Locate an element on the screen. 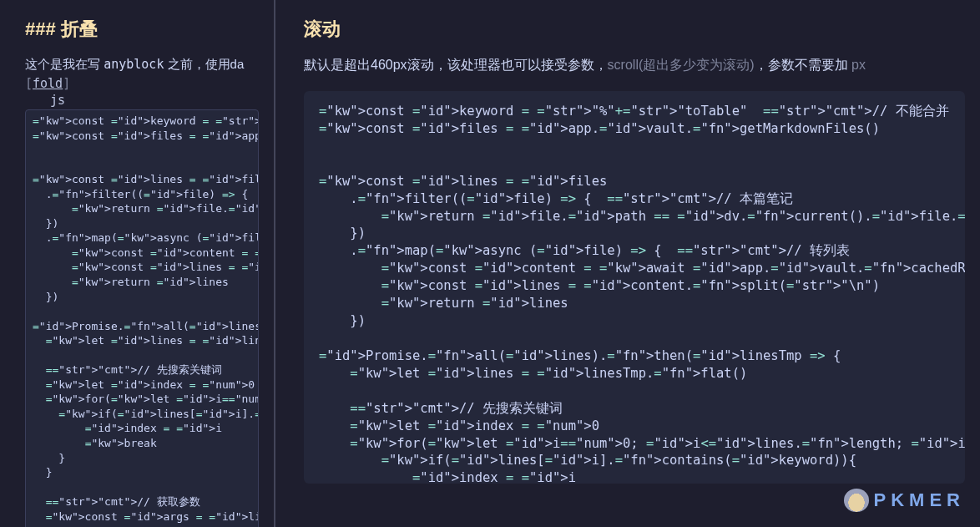 The width and height of the screenshot is (980, 527). left-js-label: js is located at coordinates (154, 100).